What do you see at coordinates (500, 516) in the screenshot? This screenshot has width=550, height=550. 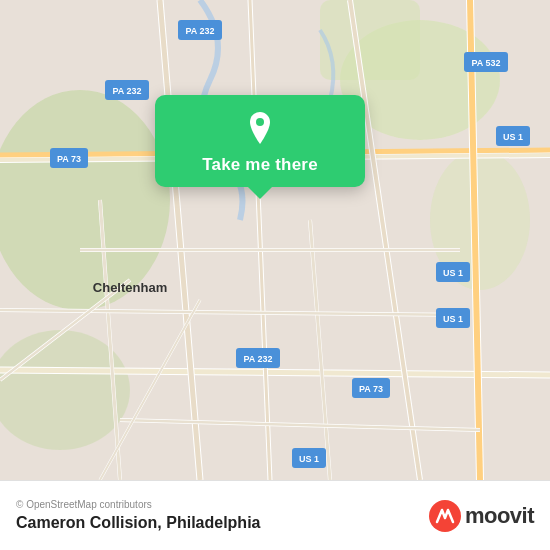 I see `moovit-text: moovit` at bounding box center [500, 516].